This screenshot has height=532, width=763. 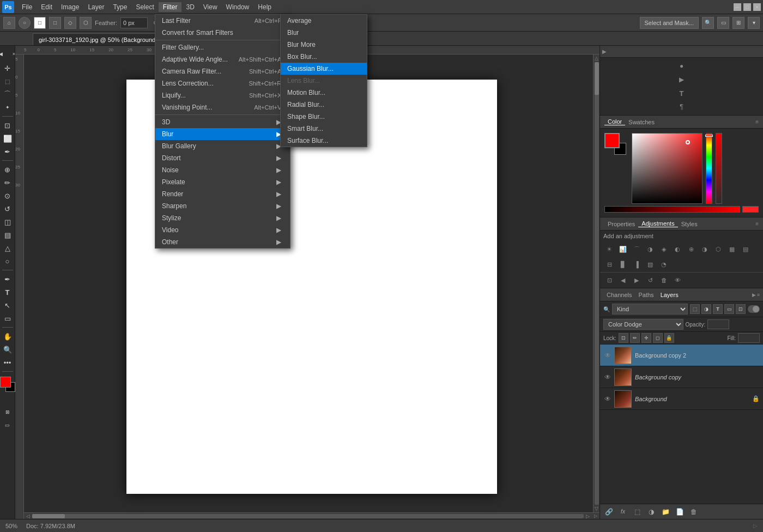 What do you see at coordinates (588, 516) in the screenshot?
I see `scroll-right-icon: ▷` at bounding box center [588, 516].